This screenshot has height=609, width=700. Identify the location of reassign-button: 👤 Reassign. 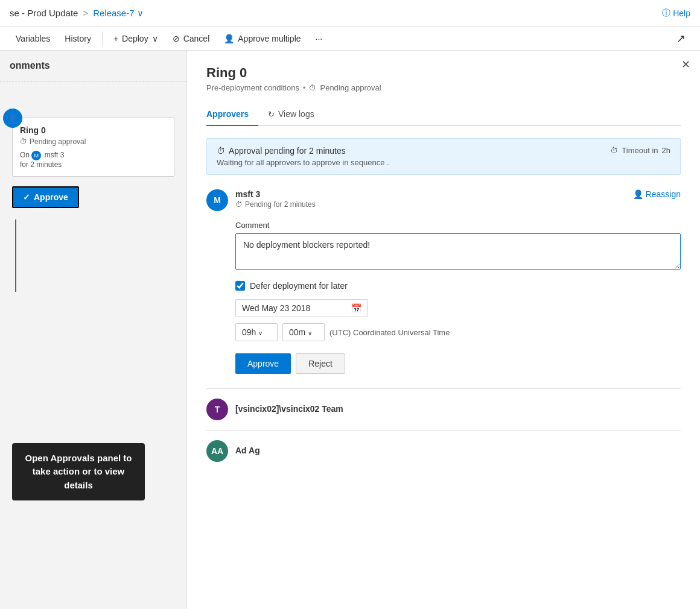
(657, 194).